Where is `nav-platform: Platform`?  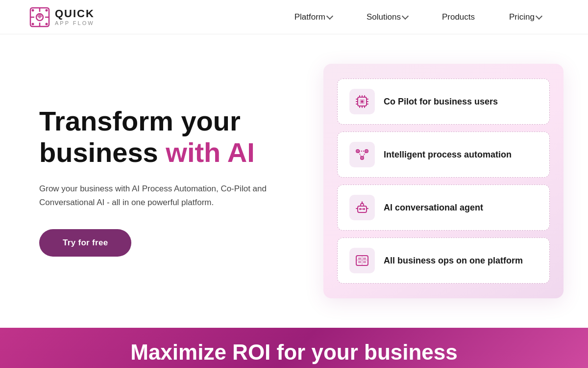 nav-platform: Platform is located at coordinates (314, 17).